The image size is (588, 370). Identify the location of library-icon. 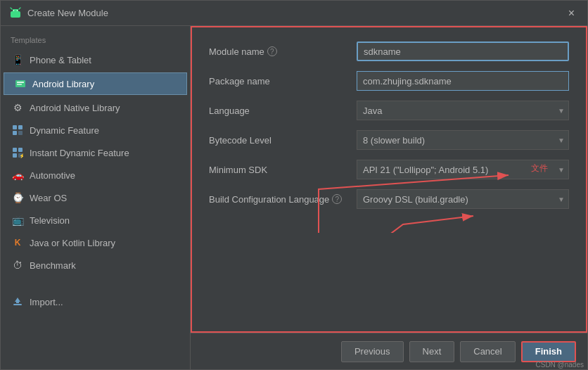
(20, 84).